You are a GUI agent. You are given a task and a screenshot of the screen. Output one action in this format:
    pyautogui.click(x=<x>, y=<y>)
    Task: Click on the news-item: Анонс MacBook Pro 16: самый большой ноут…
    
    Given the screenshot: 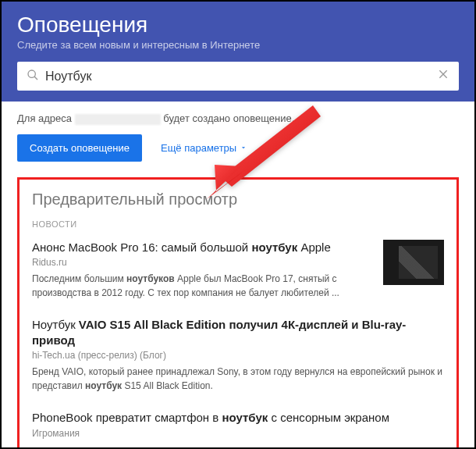 What is the action you would take?
    pyautogui.click(x=238, y=270)
    